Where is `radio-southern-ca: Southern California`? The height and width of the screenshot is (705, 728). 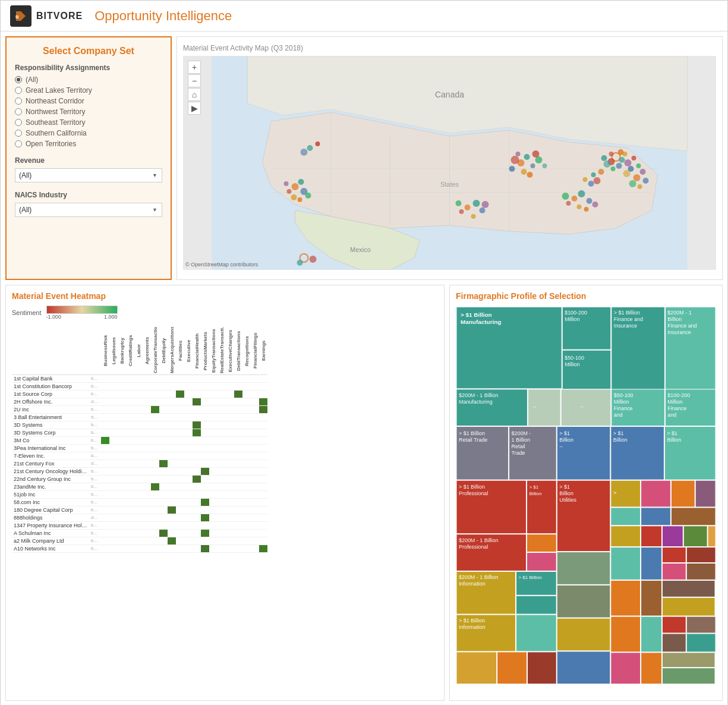 radio-southern-ca: Southern California is located at coordinates (89, 133).